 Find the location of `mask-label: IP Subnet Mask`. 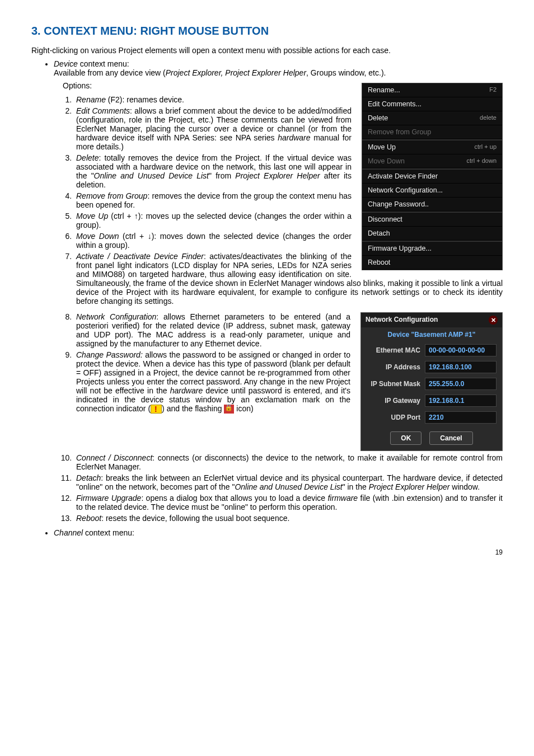

mask-label: IP Subnet Mask is located at coordinates (394, 384).